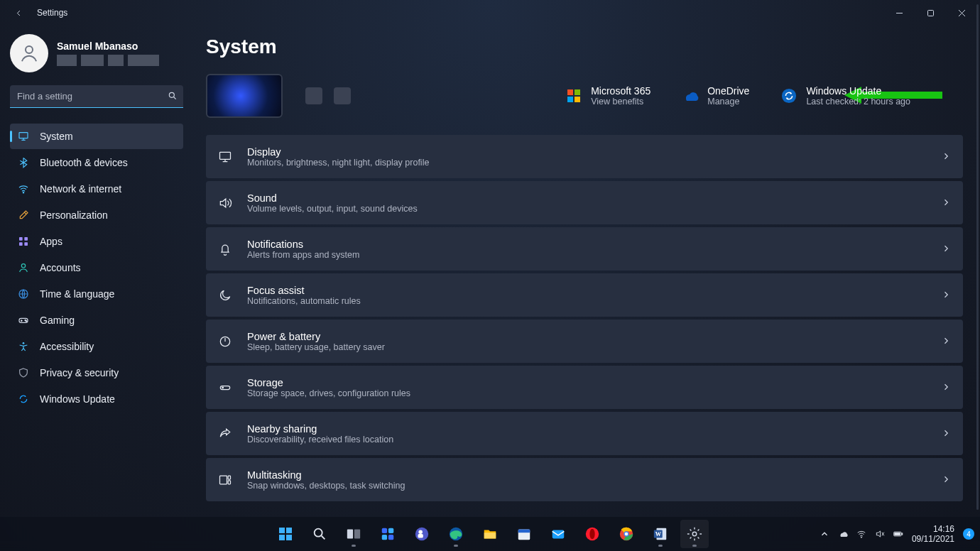  What do you see at coordinates (342, 96) in the screenshot?
I see `device-status-button` at bounding box center [342, 96].